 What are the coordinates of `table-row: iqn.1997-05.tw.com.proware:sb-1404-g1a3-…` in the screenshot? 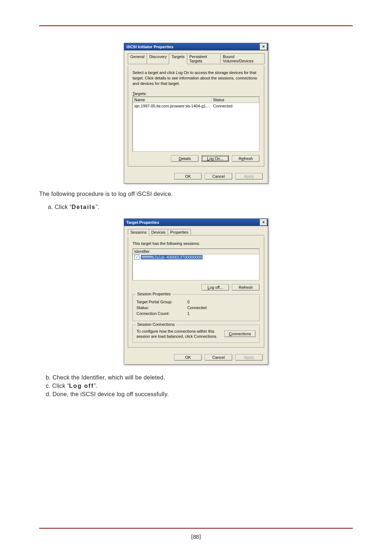 It's located at (196, 106).